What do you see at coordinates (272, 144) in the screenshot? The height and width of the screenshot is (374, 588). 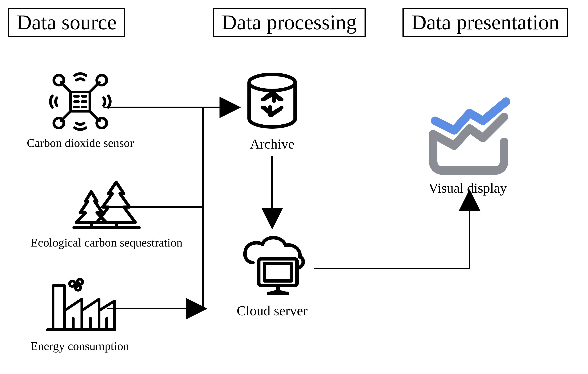 I see `node-archive-label: Archive` at bounding box center [272, 144].